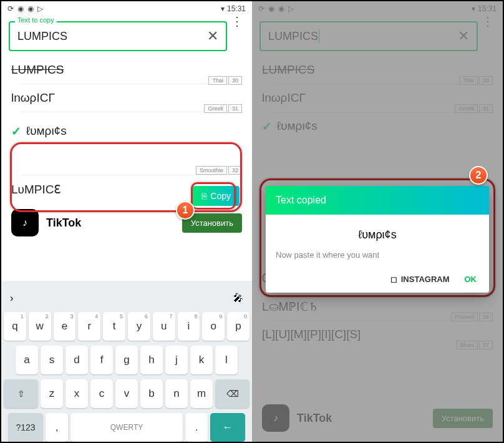  Describe the element at coordinates (127, 427) in the screenshot. I see `key-space: QWERTY` at that location.